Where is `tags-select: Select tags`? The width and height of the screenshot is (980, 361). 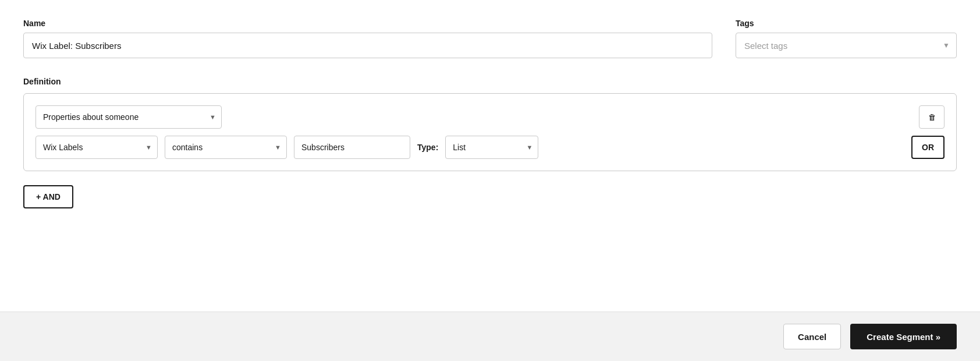 tags-select: Select tags is located at coordinates (846, 45).